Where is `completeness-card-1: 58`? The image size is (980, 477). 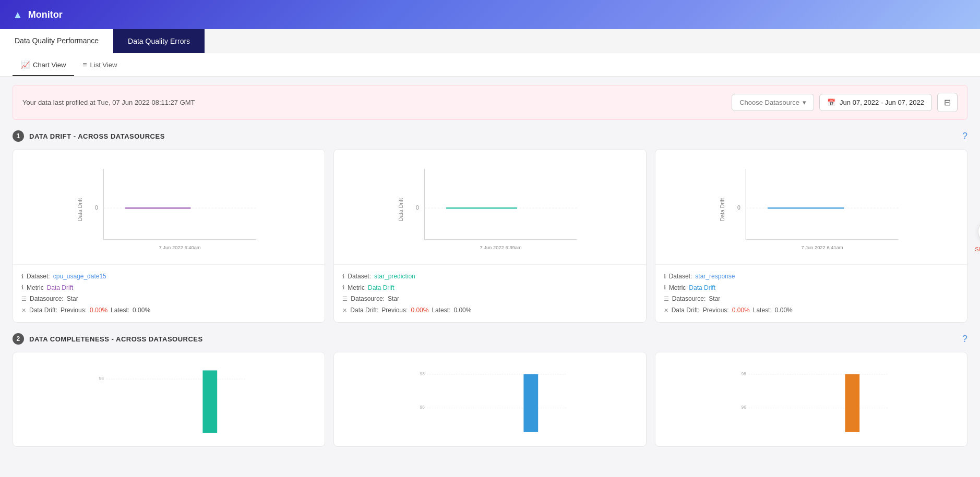 completeness-card-1: 58 is located at coordinates (169, 399).